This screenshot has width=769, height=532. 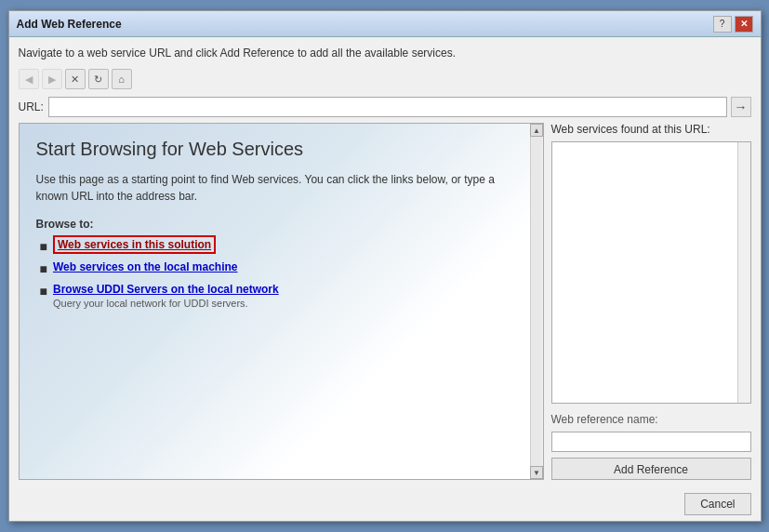 What do you see at coordinates (121, 79) in the screenshot?
I see `home-icon: ⌂` at bounding box center [121, 79].